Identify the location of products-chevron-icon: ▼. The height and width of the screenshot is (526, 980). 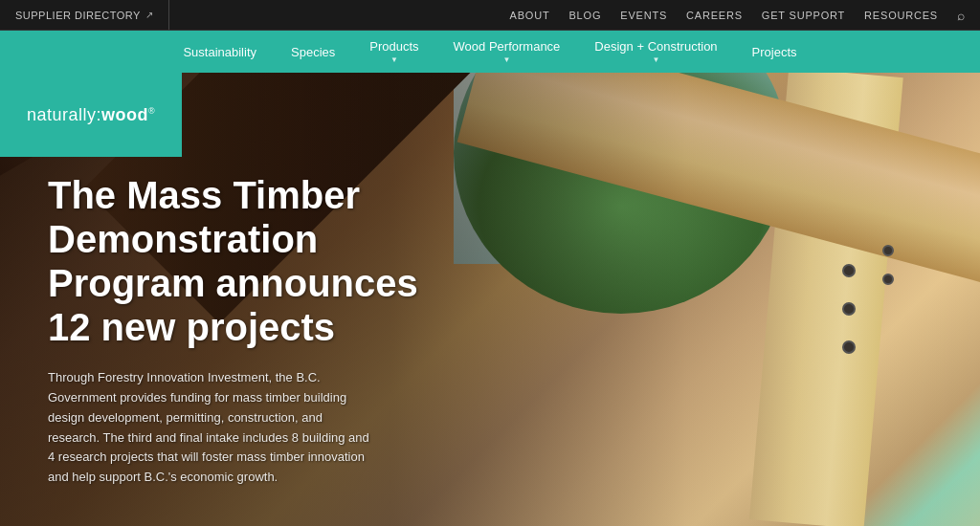
(394, 59).